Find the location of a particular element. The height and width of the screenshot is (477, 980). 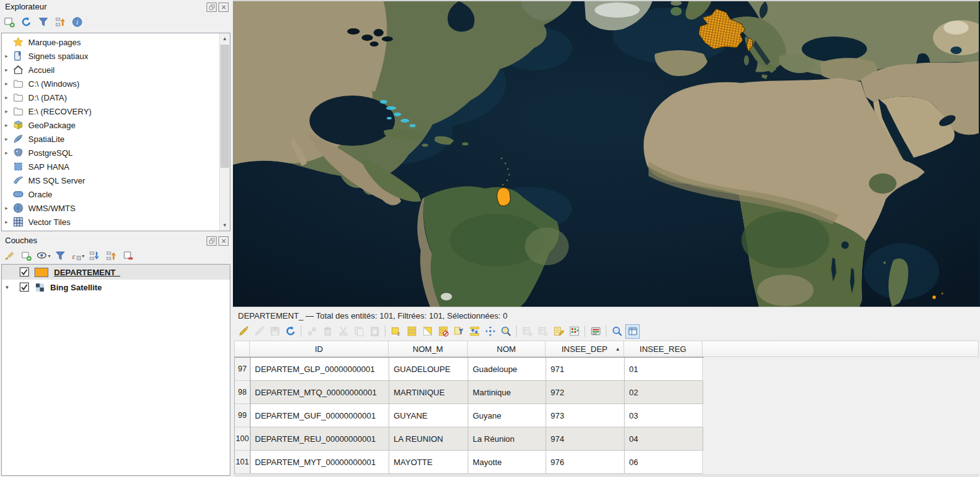

layer-item-departement: DEPARTEMENT_ is located at coordinates (116, 272).